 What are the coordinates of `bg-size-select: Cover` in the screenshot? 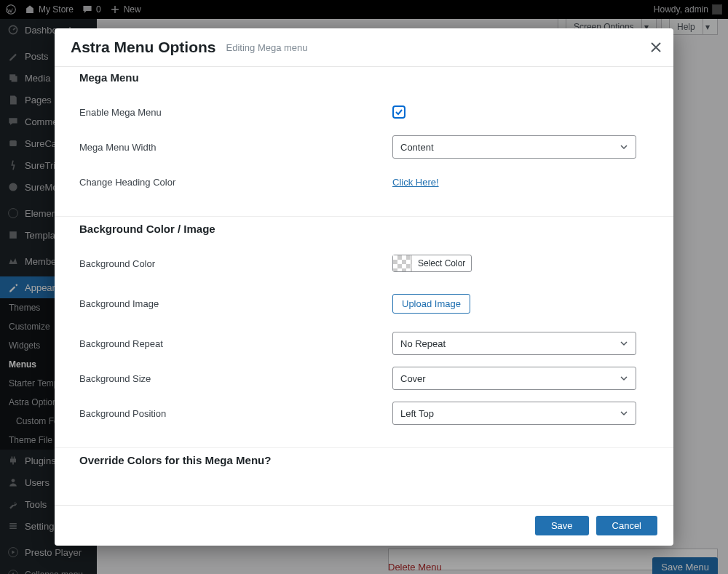 It's located at (514, 378).